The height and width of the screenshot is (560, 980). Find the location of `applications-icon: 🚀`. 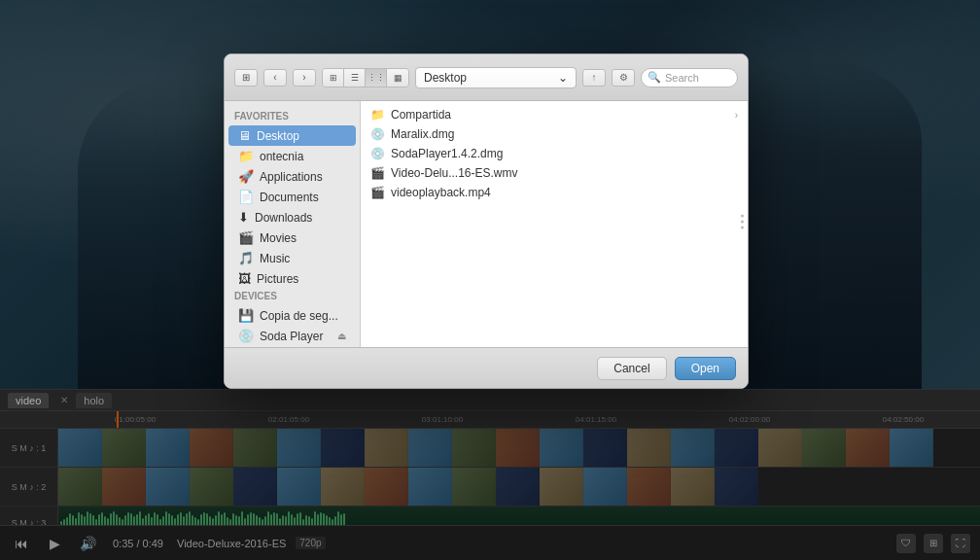

applications-icon: 🚀 is located at coordinates (246, 177).